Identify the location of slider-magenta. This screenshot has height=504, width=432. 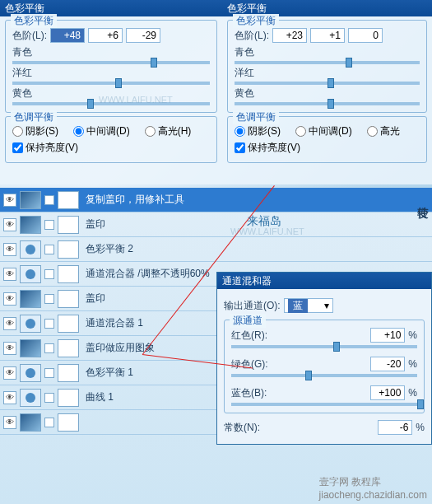
(111, 83).